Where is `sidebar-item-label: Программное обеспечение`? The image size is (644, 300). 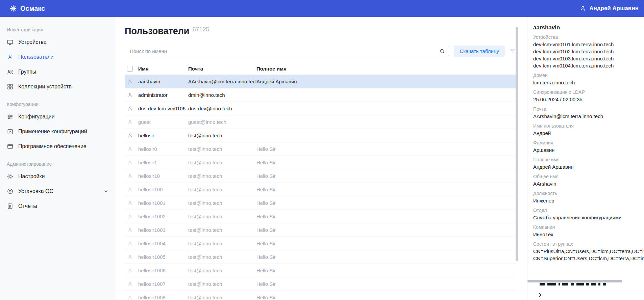
sidebar-item-label: Программное обеспечение is located at coordinates (52, 146).